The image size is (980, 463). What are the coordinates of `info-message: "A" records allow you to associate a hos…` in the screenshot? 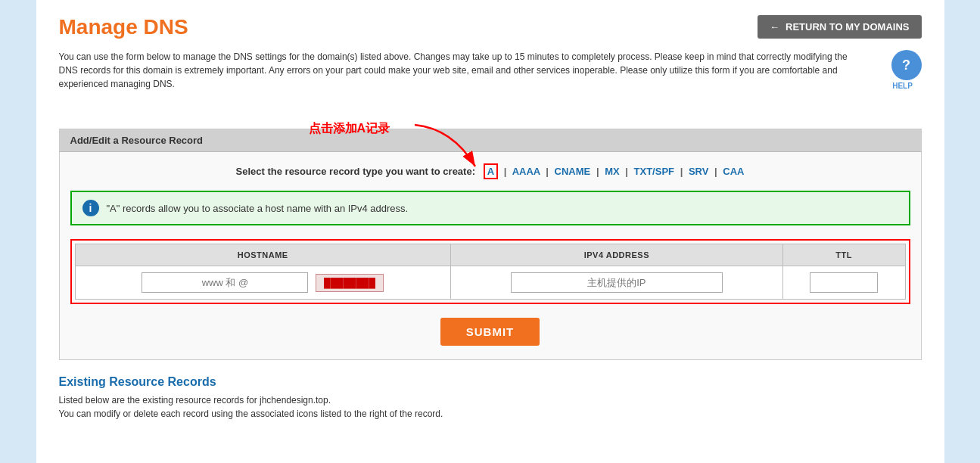 It's located at (257, 209).